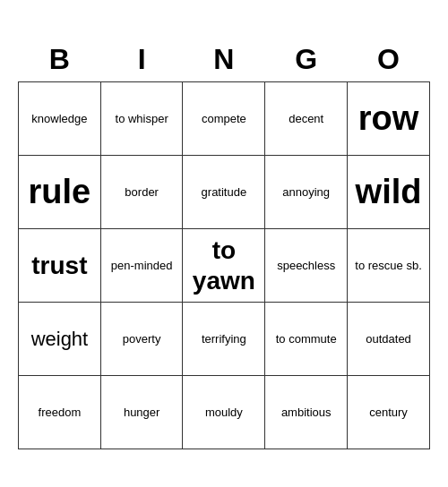 This screenshot has height=487, width=448. What do you see at coordinates (306, 60) in the screenshot?
I see `bingo-header-g: G` at bounding box center [306, 60].